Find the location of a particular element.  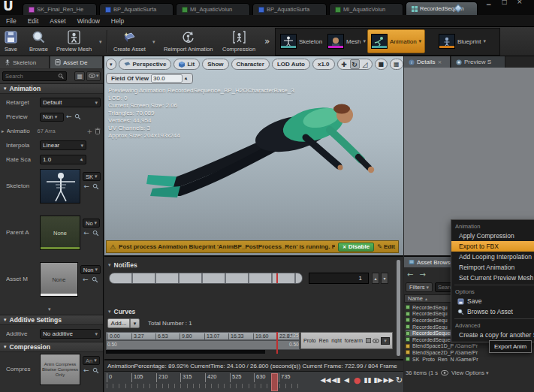

curve-checkbox is located at coordinates (368, 341).